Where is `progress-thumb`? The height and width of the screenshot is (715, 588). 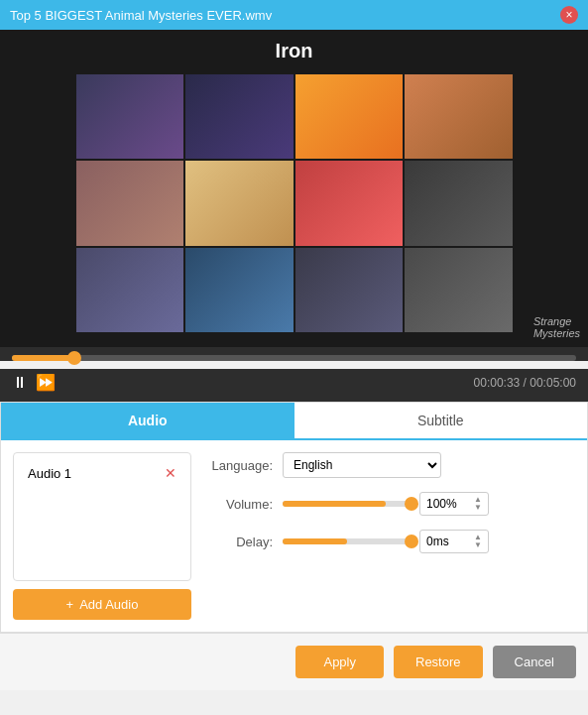
progress-thumb is located at coordinates (74, 358).